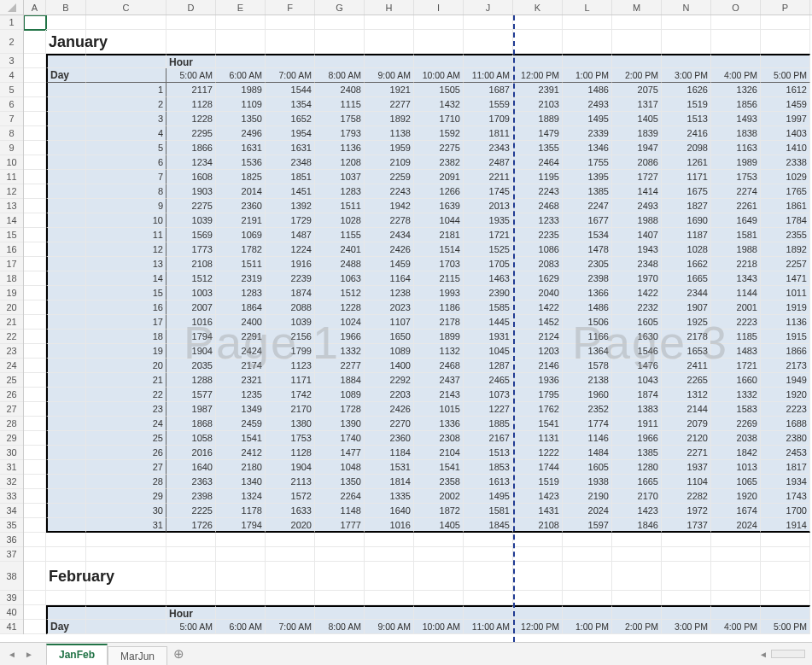  Describe the element at coordinates (587, 481) in the screenshot. I see `data-cell: 1938` at that location.